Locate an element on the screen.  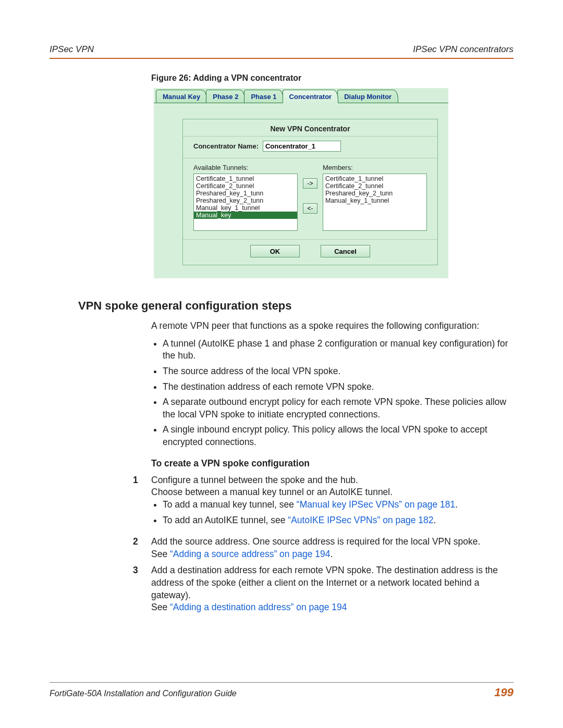
step-number: 1 is located at coordinates (142, 503).